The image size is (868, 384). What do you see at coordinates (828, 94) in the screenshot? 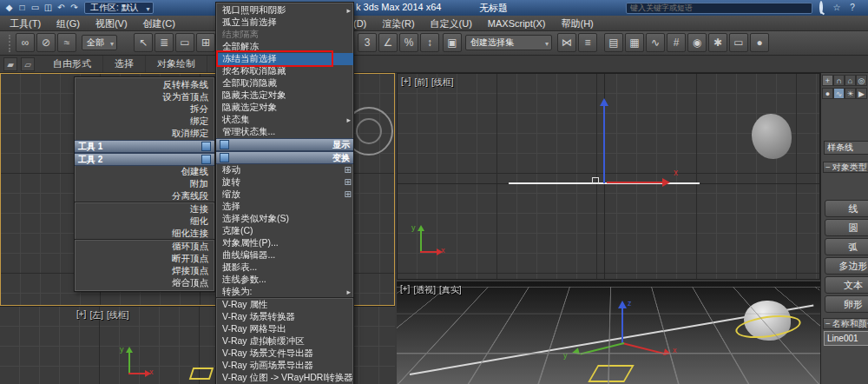
I see `category-geometry-icon: ●` at bounding box center [828, 94].